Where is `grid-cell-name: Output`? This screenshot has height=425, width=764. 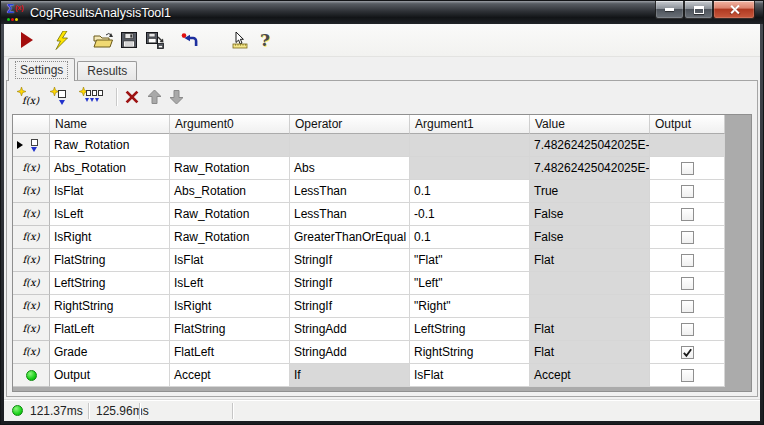
grid-cell-name: Output is located at coordinates (110, 376).